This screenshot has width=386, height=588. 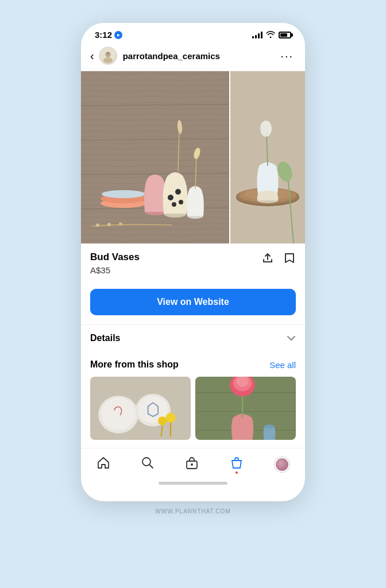 I want to click on product-actions, so click(x=279, y=258).